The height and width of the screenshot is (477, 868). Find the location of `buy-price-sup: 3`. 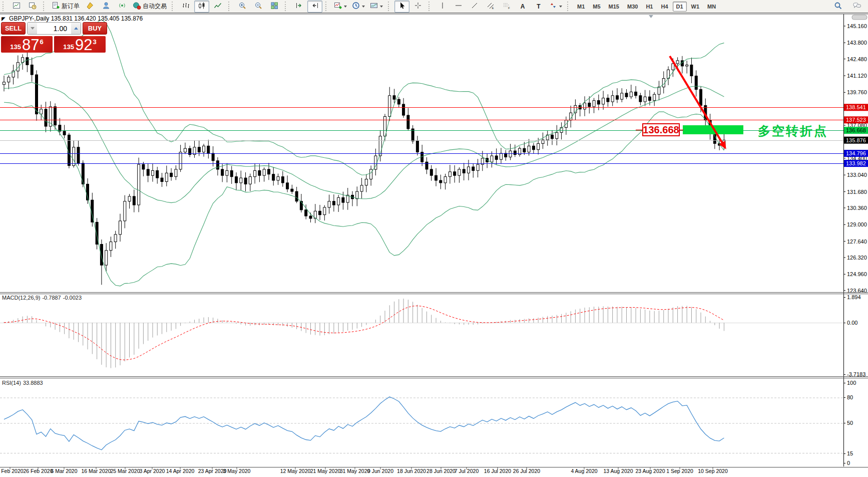

buy-price-sup: 3 is located at coordinates (94, 41).